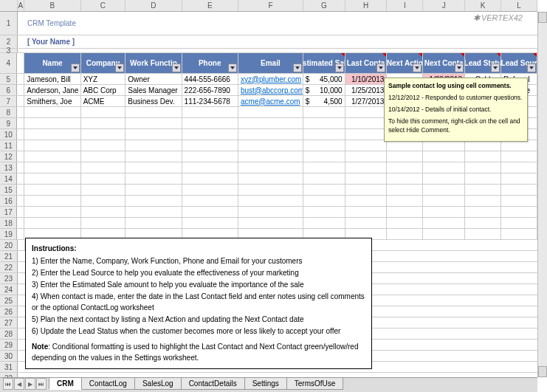 This screenshot has height=392, width=547. Describe the element at coordinates (9, 63) in the screenshot. I see `row-num-4: 4` at that location.